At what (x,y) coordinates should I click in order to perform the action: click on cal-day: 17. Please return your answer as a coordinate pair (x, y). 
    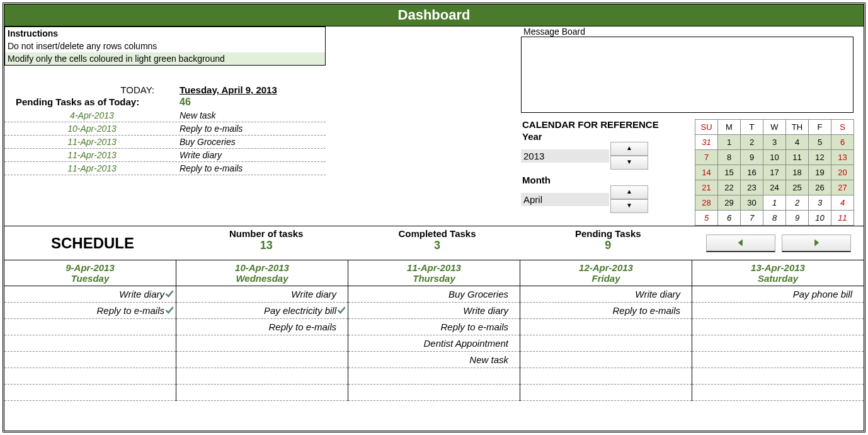
    Looking at the image, I should click on (775, 173).